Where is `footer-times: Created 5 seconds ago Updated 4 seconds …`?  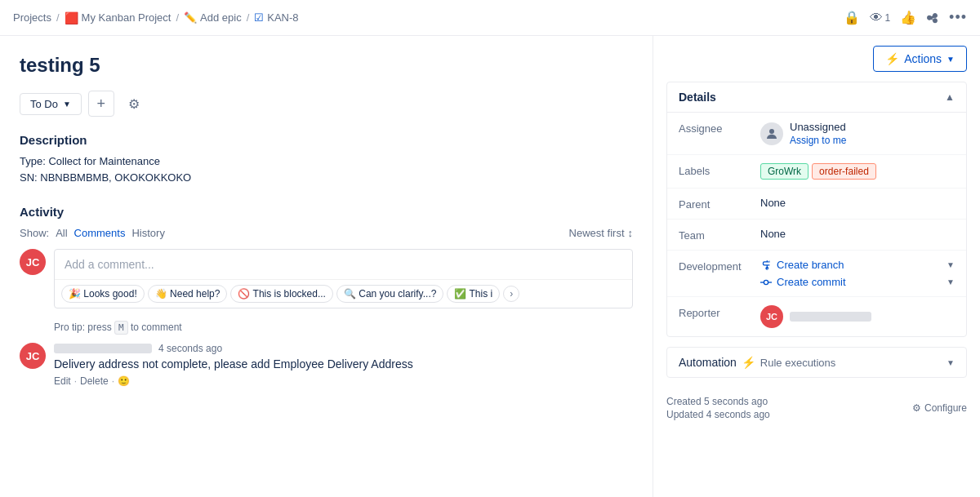 footer-times: Created 5 seconds ago Updated 4 seconds … is located at coordinates (719, 408).